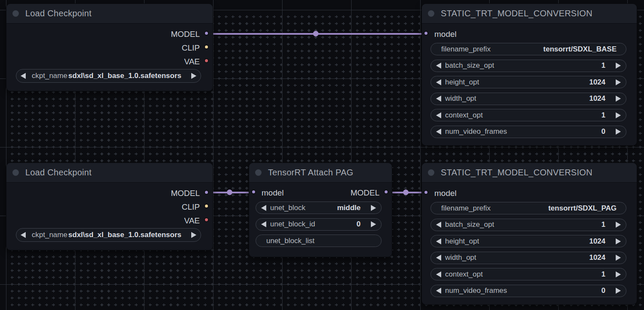  What do you see at coordinates (125, 235) in the screenshot?
I see `widget-value: sdxl\sd_xl_base_1.0.safetensors` at bounding box center [125, 235].